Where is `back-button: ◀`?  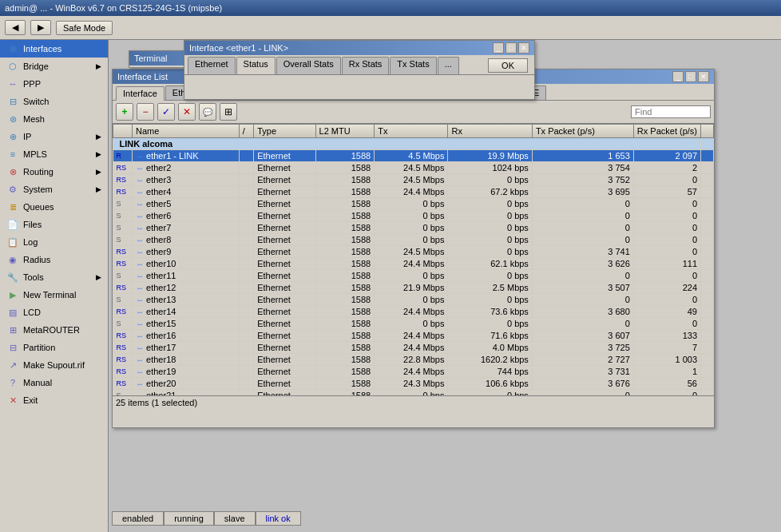 back-button: ◀ is located at coordinates (15, 27).